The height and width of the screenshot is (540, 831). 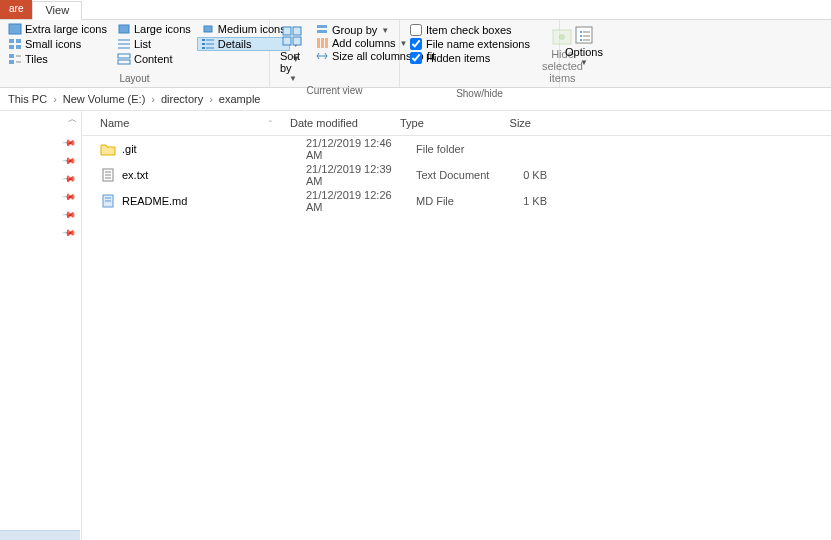 What do you see at coordinates (562, 66) in the screenshot?
I see `hide-selected-label: Hide selected items` at bounding box center [562, 66].